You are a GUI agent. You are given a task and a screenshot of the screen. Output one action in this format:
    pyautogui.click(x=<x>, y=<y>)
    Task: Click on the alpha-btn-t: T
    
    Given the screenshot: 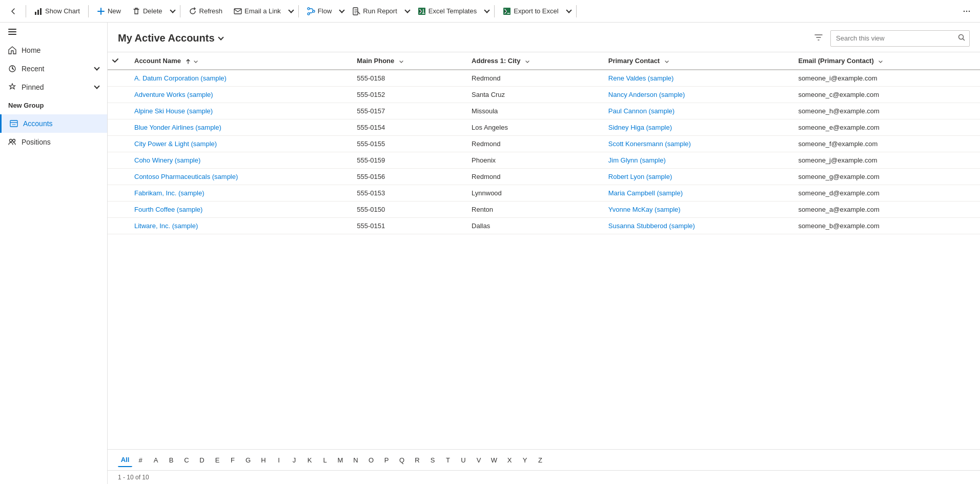 What is the action you would take?
    pyautogui.click(x=448, y=460)
    